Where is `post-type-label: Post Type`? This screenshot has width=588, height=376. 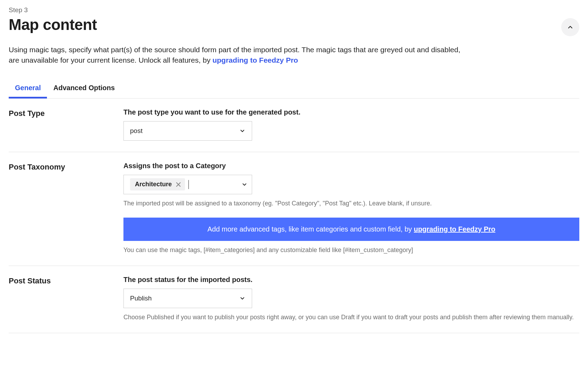
post-type-label: Post Type is located at coordinates (66, 125).